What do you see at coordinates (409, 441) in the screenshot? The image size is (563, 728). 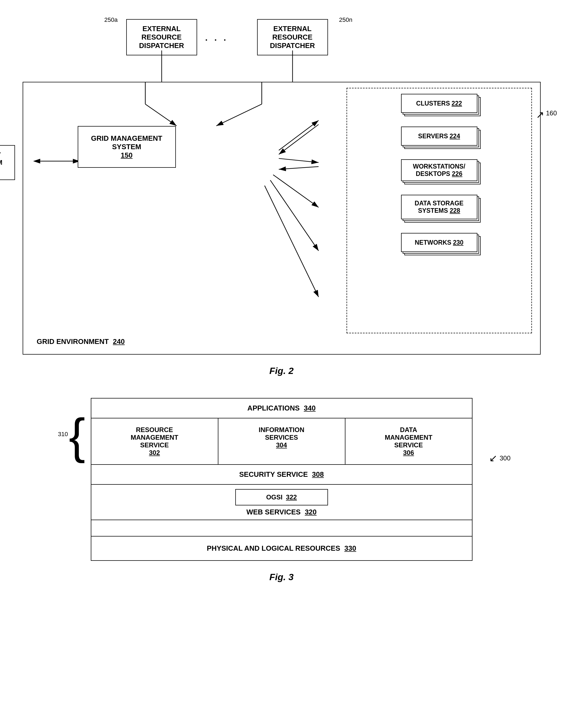 I see `data-mgmt-col: DATA MANAGEMENT SERVICE 306` at bounding box center [409, 441].